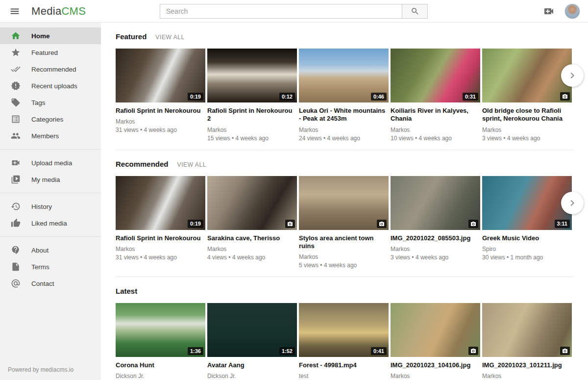 Image resolution: width=588 pixels, height=380 pixels. I want to click on search-input, so click(281, 11).